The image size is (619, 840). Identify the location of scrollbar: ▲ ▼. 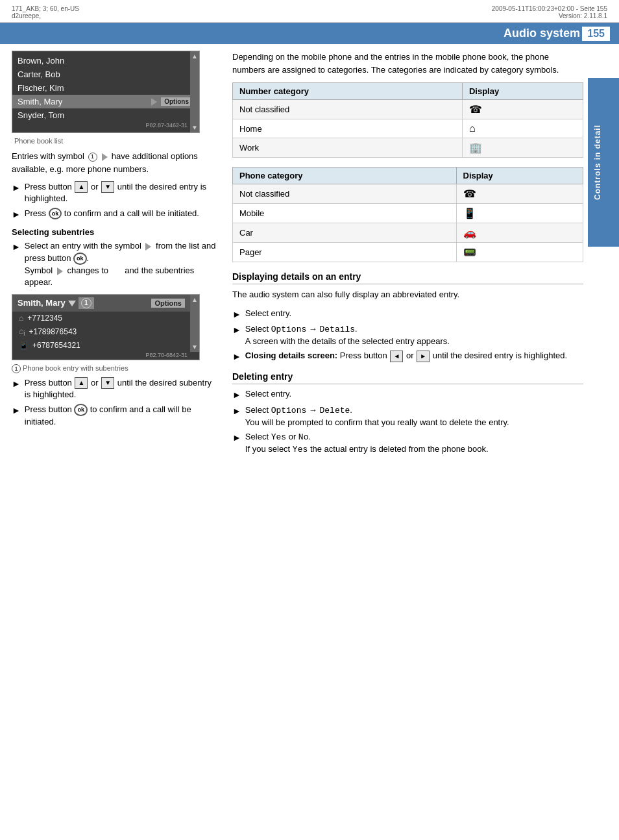
(195, 92).